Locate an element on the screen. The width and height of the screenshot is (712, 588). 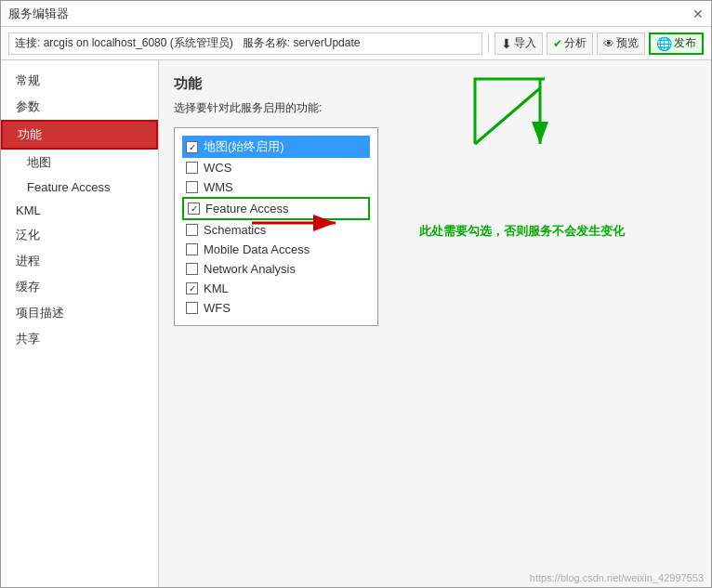
sidebar-item-kml-label: KML is located at coordinates (28, 210).